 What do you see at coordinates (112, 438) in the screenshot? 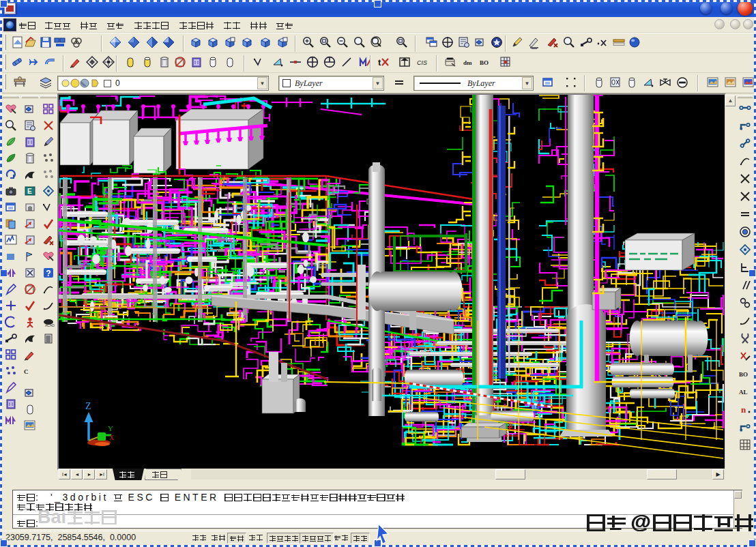
I see `svg-text: X` at bounding box center [112, 438].